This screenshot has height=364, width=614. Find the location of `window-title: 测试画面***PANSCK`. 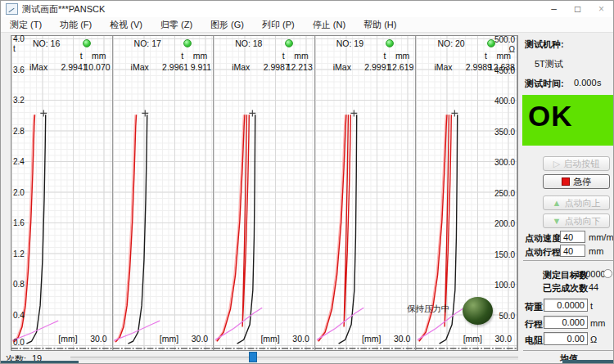

window-title: 测试画面***PANSCK is located at coordinates (64, 10).